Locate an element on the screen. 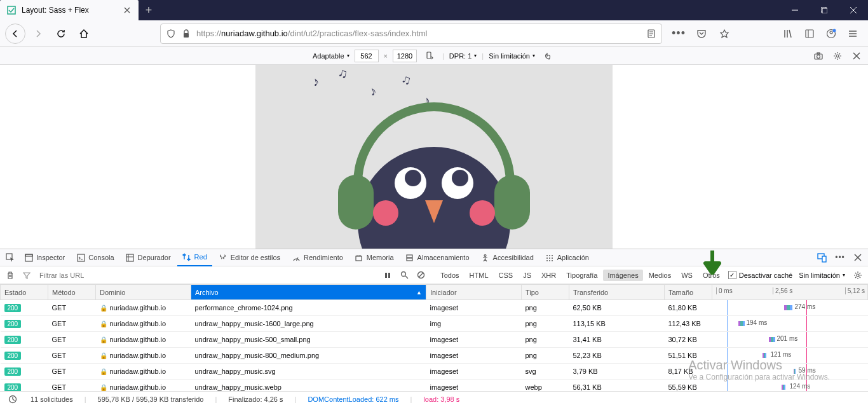 The image size is (868, 412). reader-mode-icon is located at coordinates (651, 34).